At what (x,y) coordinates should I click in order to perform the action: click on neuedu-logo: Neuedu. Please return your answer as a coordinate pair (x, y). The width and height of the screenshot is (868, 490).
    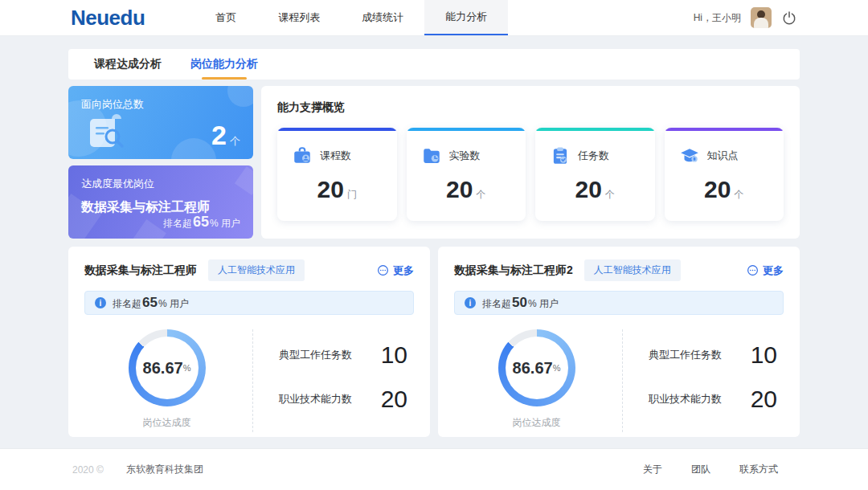
    Looking at the image, I should click on (108, 18).